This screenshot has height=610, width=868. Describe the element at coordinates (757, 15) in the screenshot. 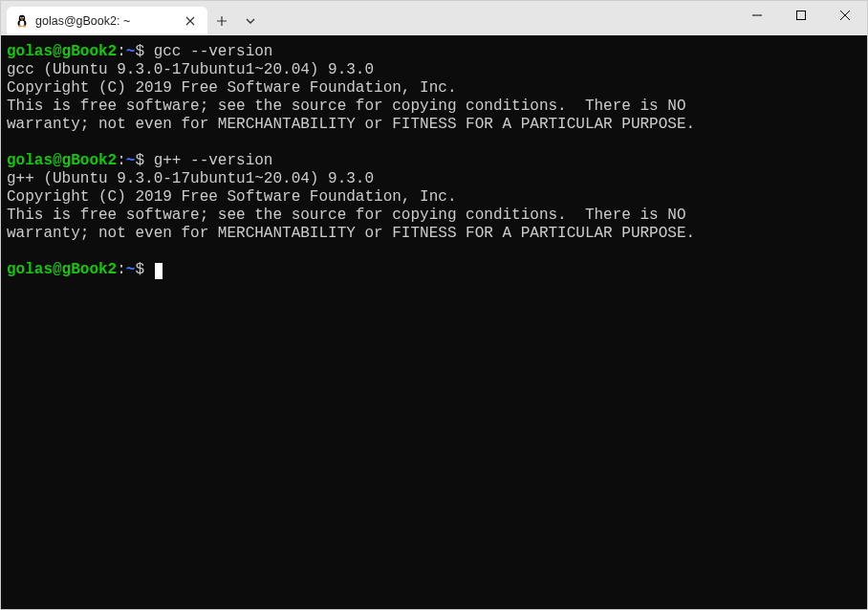

I see `minimize-button` at that location.